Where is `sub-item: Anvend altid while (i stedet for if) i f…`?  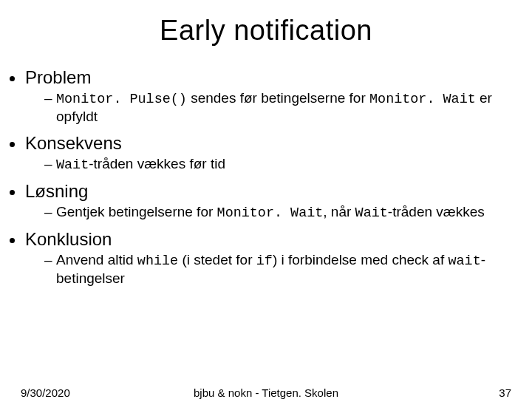
sub-item: Anvend altid while (i stedet for if) i f… is located at coordinates (288, 269).